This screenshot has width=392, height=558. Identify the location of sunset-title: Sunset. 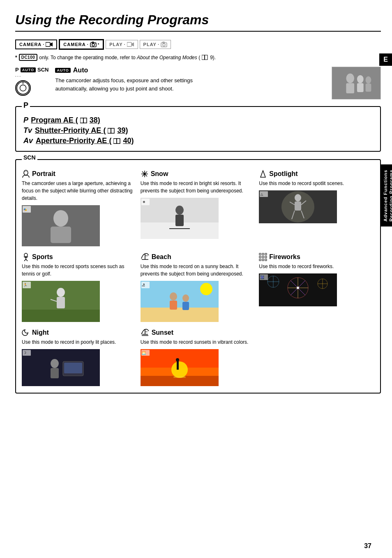
(198, 333).